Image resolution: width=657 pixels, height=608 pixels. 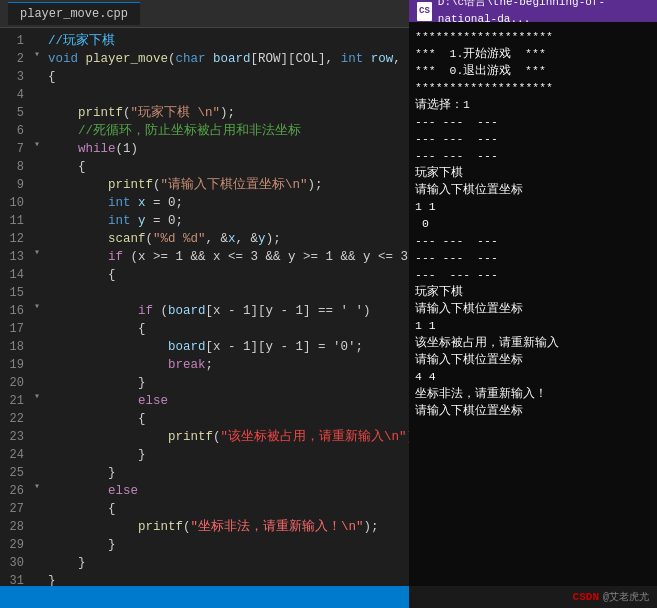 I want to click on line-number: 3, so click(x=12, y=77).